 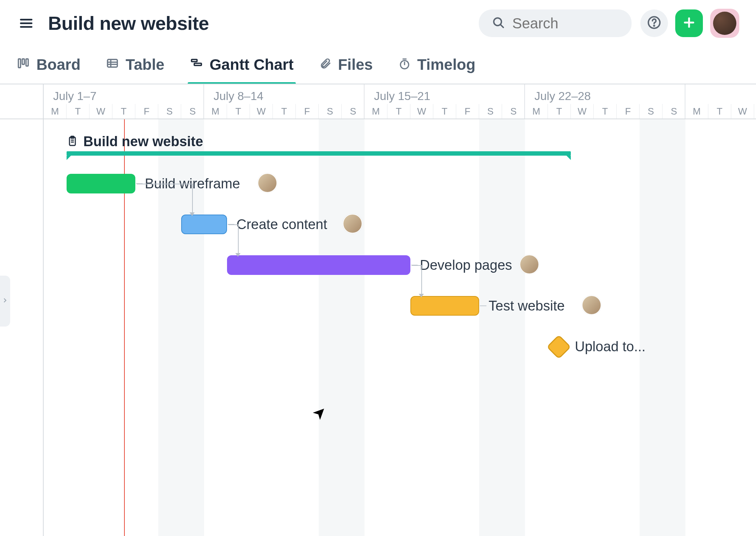 What do you see at coordinates (101, 184) in the screenshot?
I see `task-bar-wire` at bounding box center [101, 184].